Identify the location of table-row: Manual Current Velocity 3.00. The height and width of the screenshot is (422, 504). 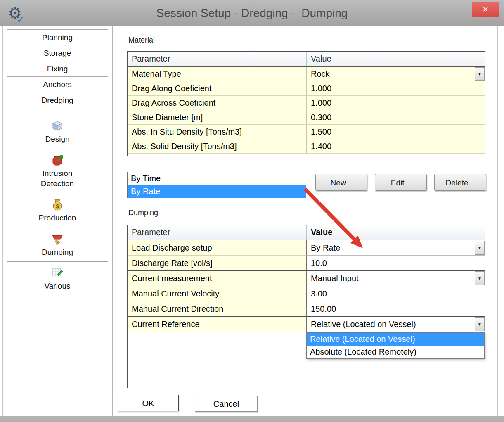
(306, 294).